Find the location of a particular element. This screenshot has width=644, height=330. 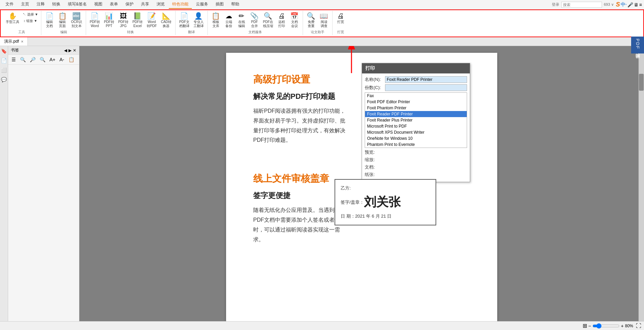

scrollbar-thumb is located at coordinates (641, 82).